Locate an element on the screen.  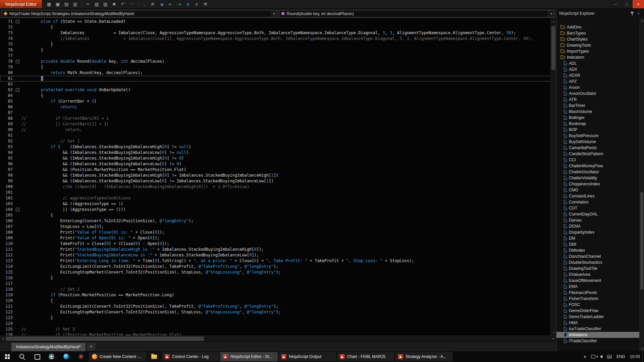
code-line-109: 109 Print("Value of Open[0] is: " + Open… is located at coordinates (278, 238).